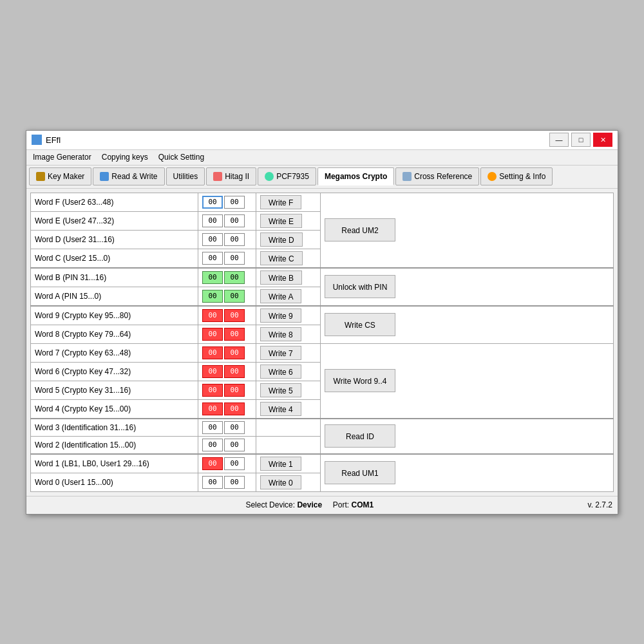 This screenshot has width=644, height=644. Describe the element at coordinates (468, 231) in the screenshot. I see `read-um2-cell: Read UM2` at that location.